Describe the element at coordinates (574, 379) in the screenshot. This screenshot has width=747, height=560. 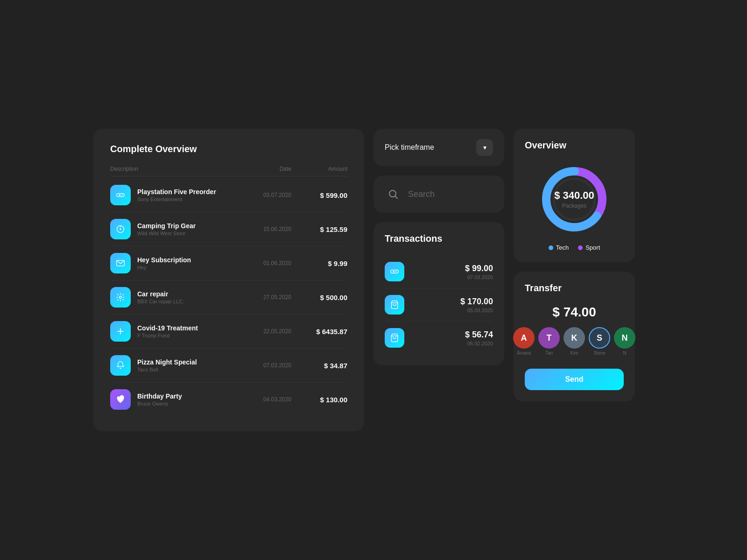
I see `send-button: Send` at that location.